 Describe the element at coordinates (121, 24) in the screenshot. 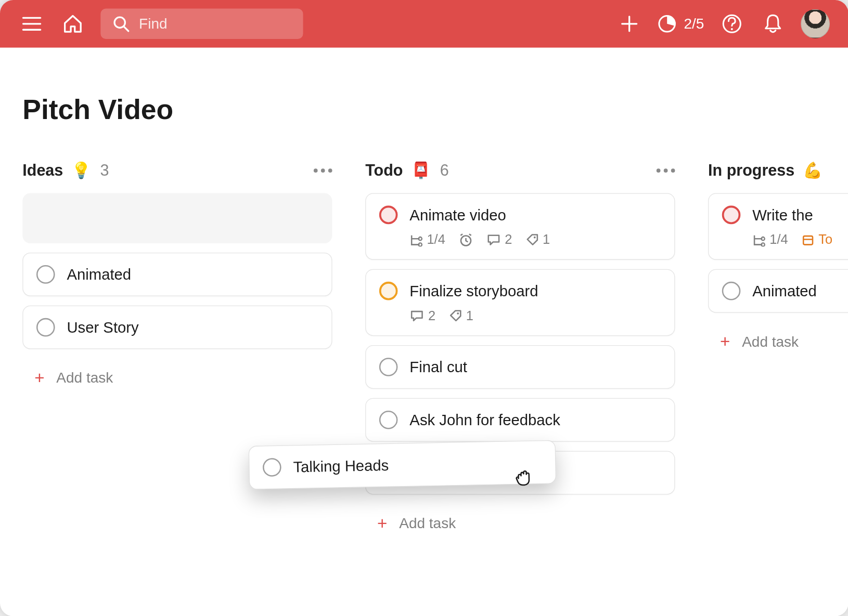

I see `search-icon` at that location.